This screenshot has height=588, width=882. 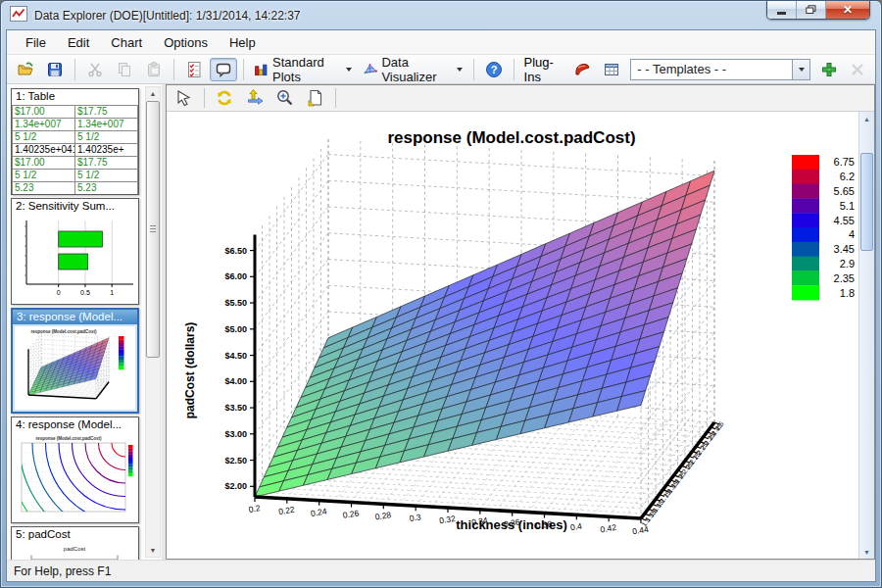 I want to click on svg-text: 4.55, so click(x=845, y=220).